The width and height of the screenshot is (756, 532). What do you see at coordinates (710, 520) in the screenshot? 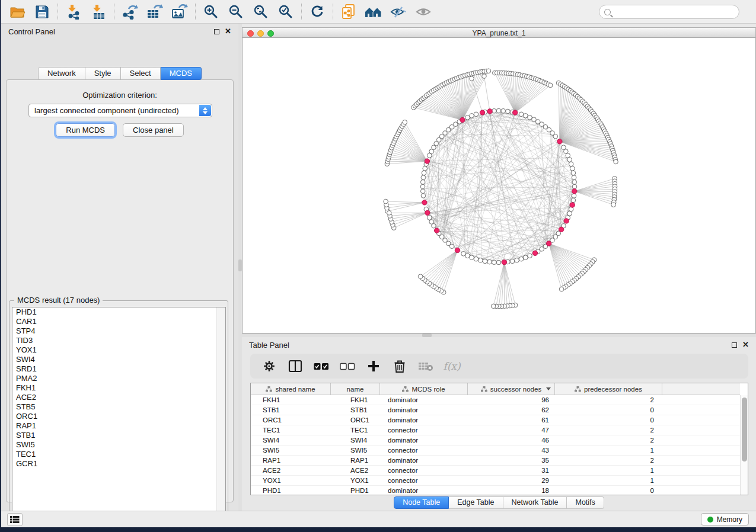
I see `memory-status-icon` at bounding box center [710, 520].